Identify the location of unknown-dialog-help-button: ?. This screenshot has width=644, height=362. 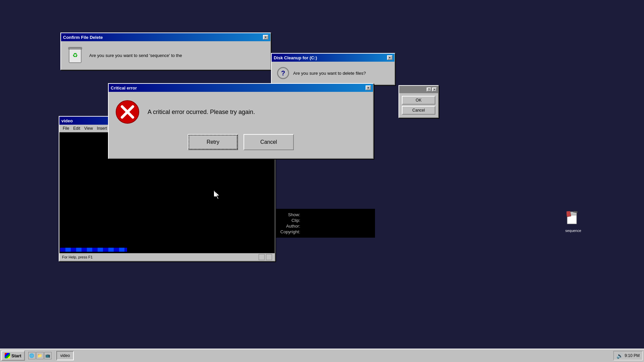
(429, 89).